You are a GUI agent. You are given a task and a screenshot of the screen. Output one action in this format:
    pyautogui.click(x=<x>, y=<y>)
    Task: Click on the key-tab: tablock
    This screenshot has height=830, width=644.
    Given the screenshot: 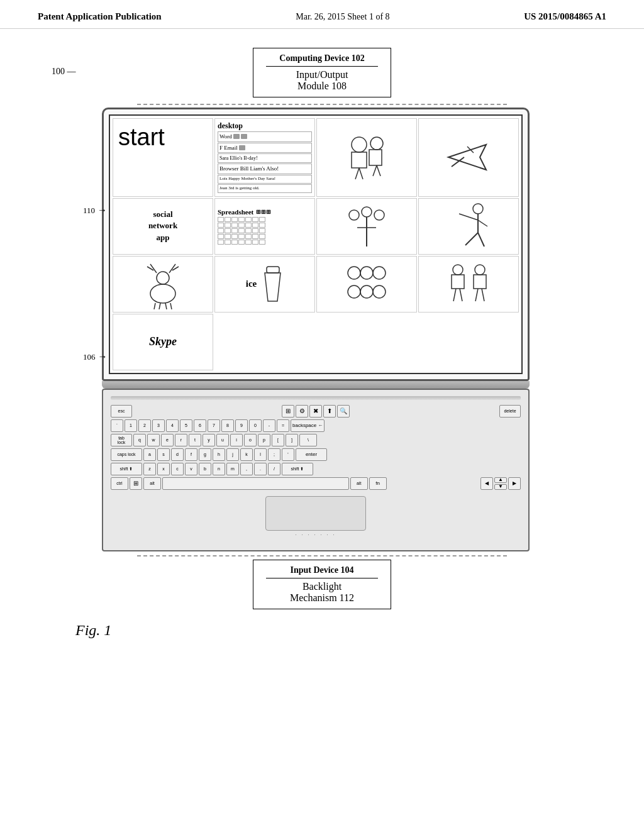 What is the action you would take?
    pyautogui.click(x=121, y=440)
    